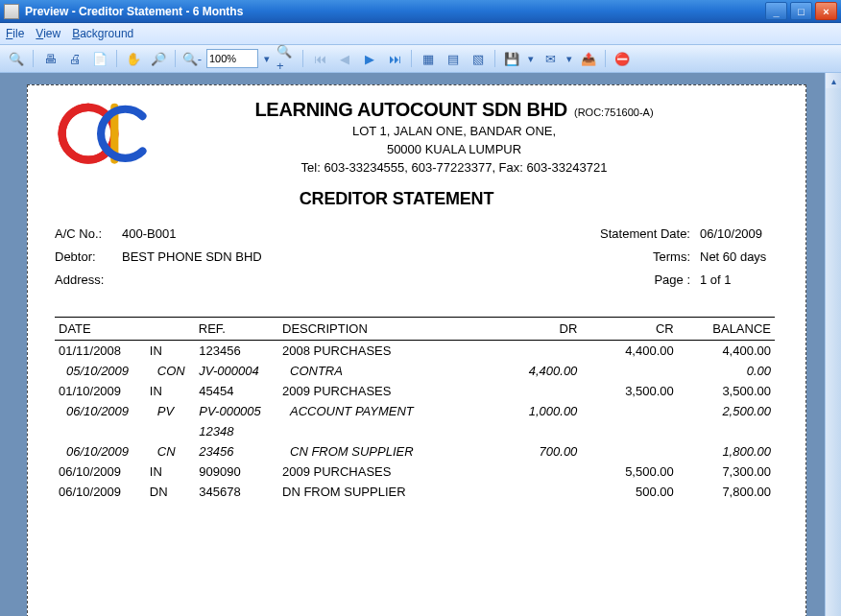 Image resolution: width=841 pixels, height=616 pixels. What do you see at coordinates (550, 59) in the screenshot?
I see `email-icon: ✉` at bounding box center [550, 59].